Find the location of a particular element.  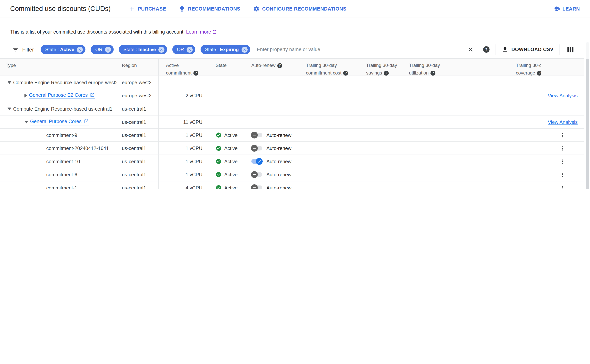

filter-chip-state-expiring: State : Expiring is located at coordinates (225, 49).